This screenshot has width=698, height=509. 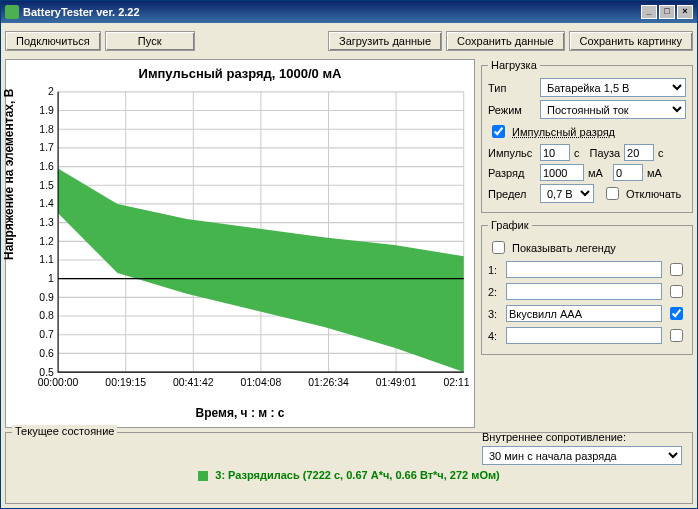 What do you see at coordinates (498, 132) in the screenshot?
I see `impulse-checkbox` at bounding box center [498, 132].